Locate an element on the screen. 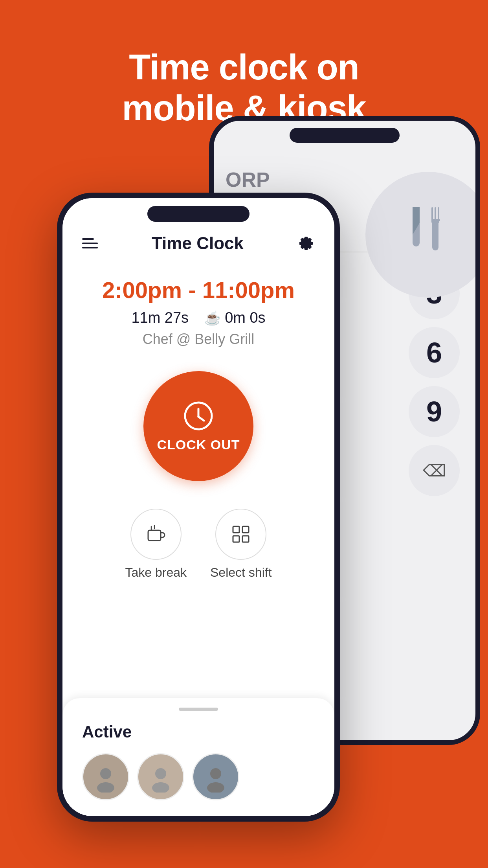 The width and height of the screenshot is (488, 868). app-title: Time Clock is located at coordinates (198, 243).